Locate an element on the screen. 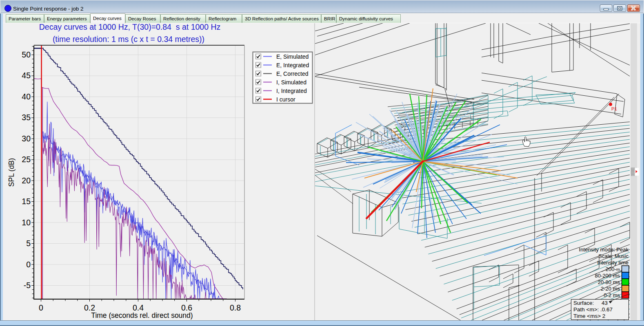  svg-text: I cursor is located at coordinates (286, 99).